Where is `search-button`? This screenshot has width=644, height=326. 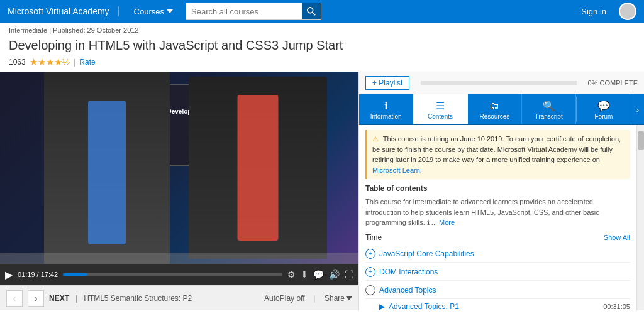
search-button is located at coordinates (311, 11).